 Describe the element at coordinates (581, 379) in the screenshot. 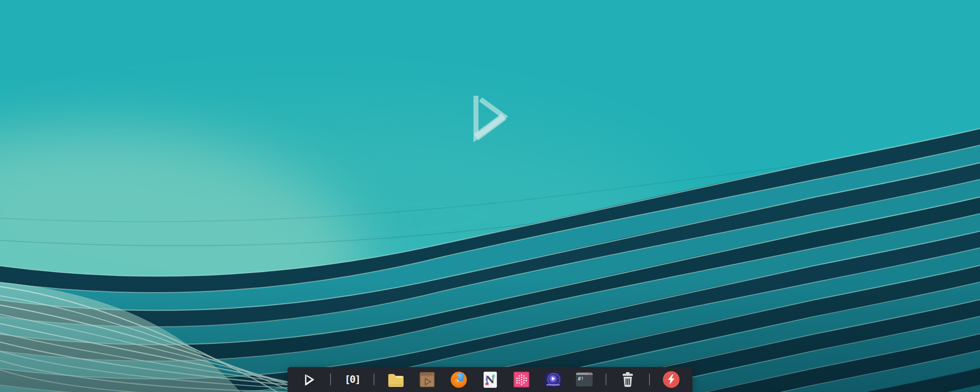

I see `terminal-prompt-label: #!` at that location.